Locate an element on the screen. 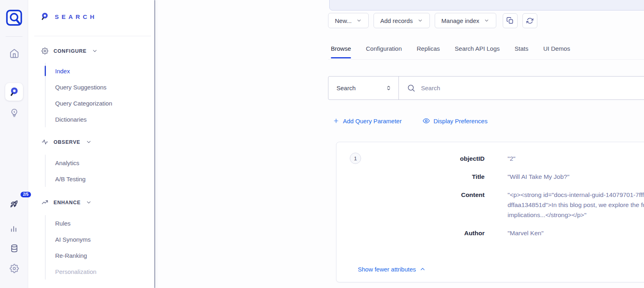 This screenshot has height=288, width=644. icon-rail: 2/5 is located at coordinates (14, 144).